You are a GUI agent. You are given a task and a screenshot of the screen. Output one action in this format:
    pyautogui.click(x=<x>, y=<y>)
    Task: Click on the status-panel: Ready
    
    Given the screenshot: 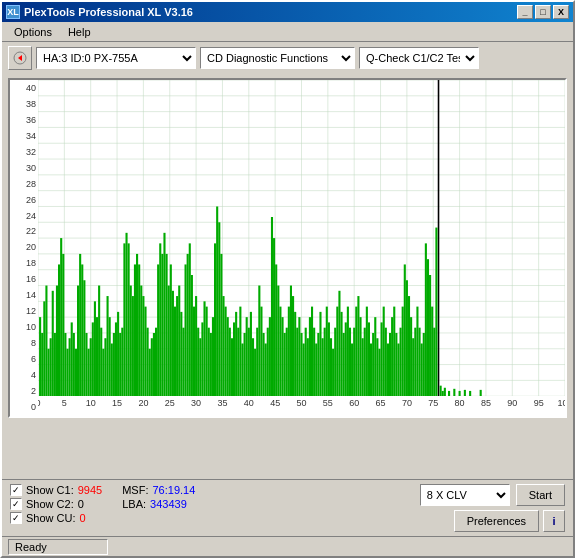 What is the action you would take?
    pyautogui.click(x=58, y=547)
    